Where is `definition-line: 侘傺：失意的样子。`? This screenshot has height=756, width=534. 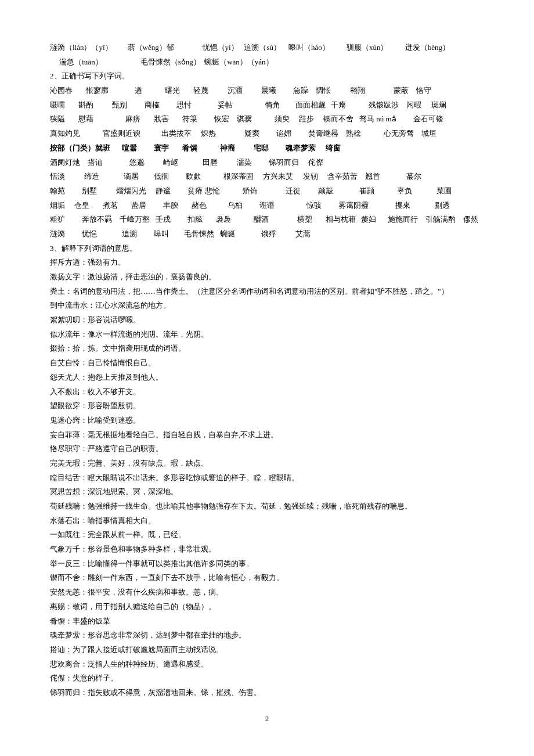
definition-line: 侘傺：失意的样子。 is located at coordinates (267, 678).